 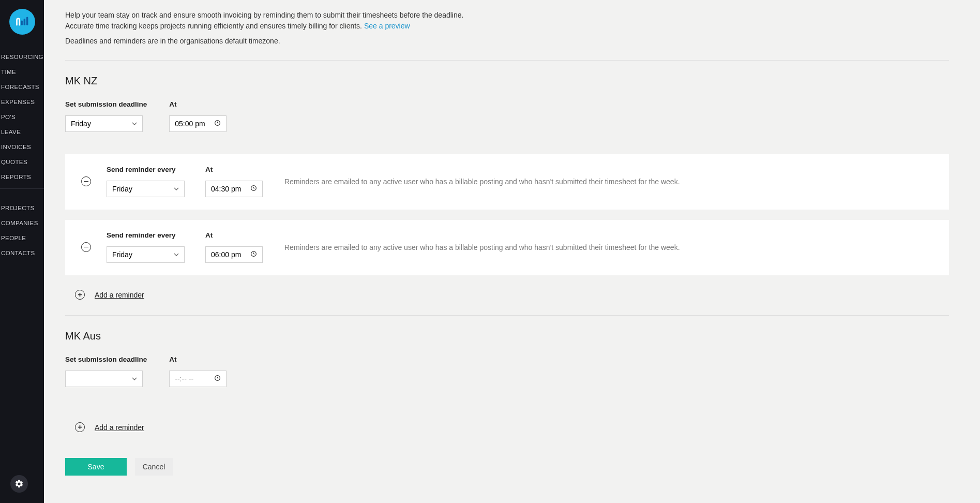 I want to click on deadline-row-mknz: Set submission deadline Friday At 05:00 …, so click(x=507, y=116).